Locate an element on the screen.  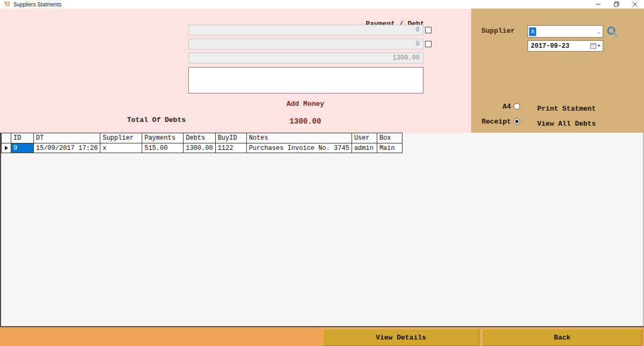
view-all-debts-button: View All Debts is located at coordinates (567, 124).